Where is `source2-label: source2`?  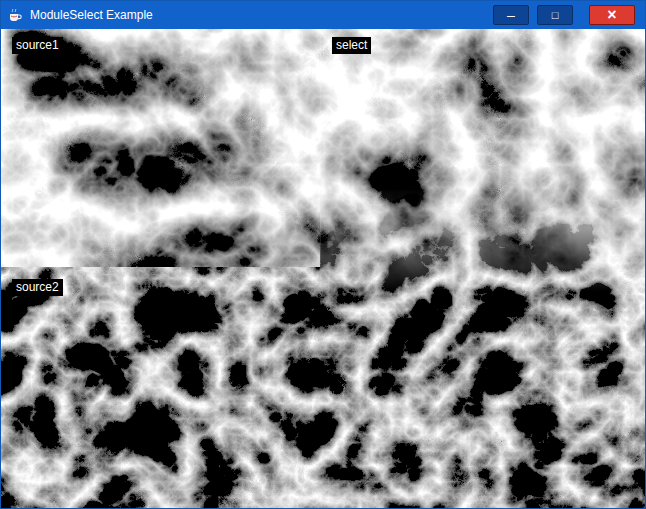 source2-label: source2 is located at coordinates (38, 288).